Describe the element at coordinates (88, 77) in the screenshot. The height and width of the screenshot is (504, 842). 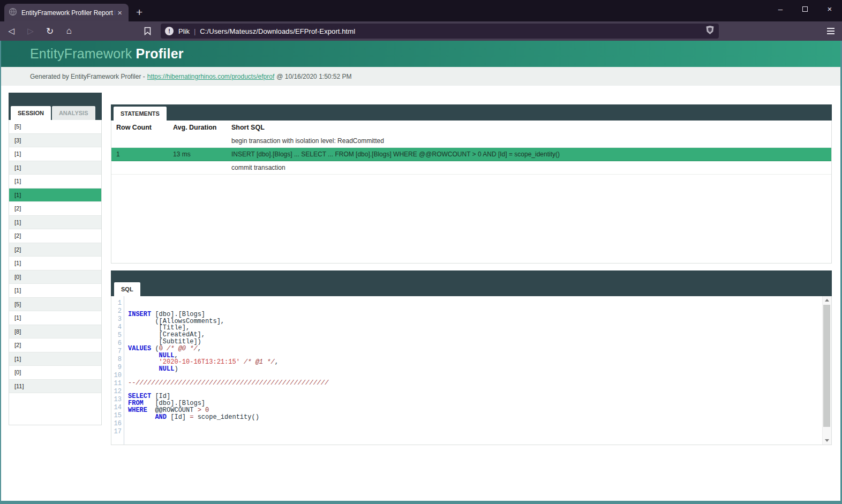
I see `generated-by-text: Generated by EntityFramework Profiler -` at that location.